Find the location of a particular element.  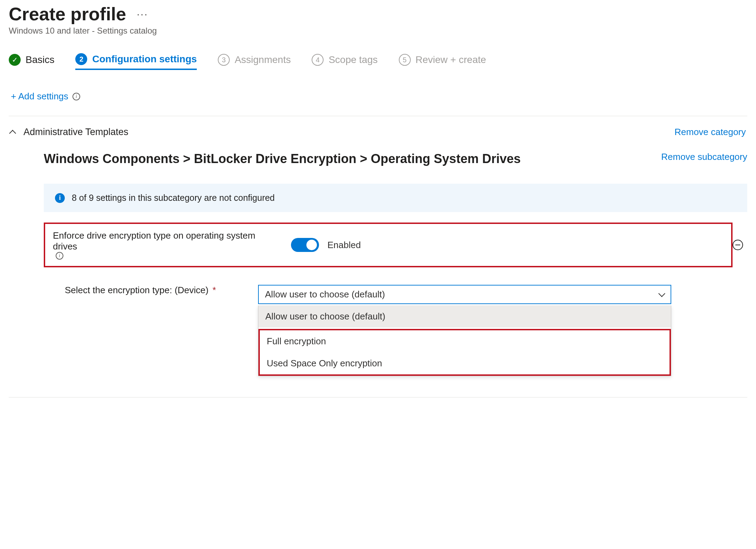

dropdown-select: Allow user to choose (default) is located at coordinates (465, 295).